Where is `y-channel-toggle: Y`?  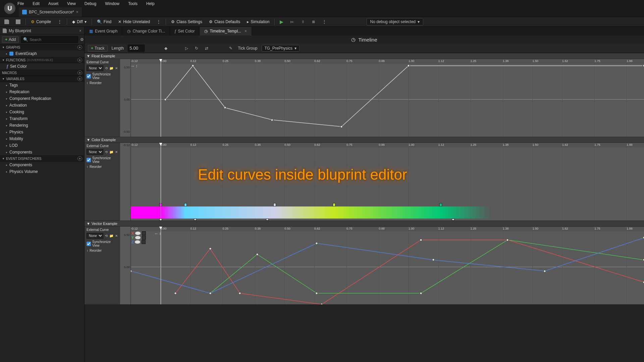 y-channel-toggle: Y is located at coordinates (139, 238).